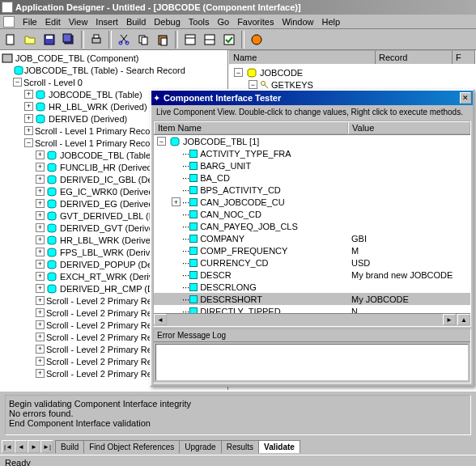 This screenshot has width=476, height=466. What do you see at coordinates (312, 214) in the screenshot?
I see `grid-row: ···CAN_NOC_CD` at bounding box center [312, 214].